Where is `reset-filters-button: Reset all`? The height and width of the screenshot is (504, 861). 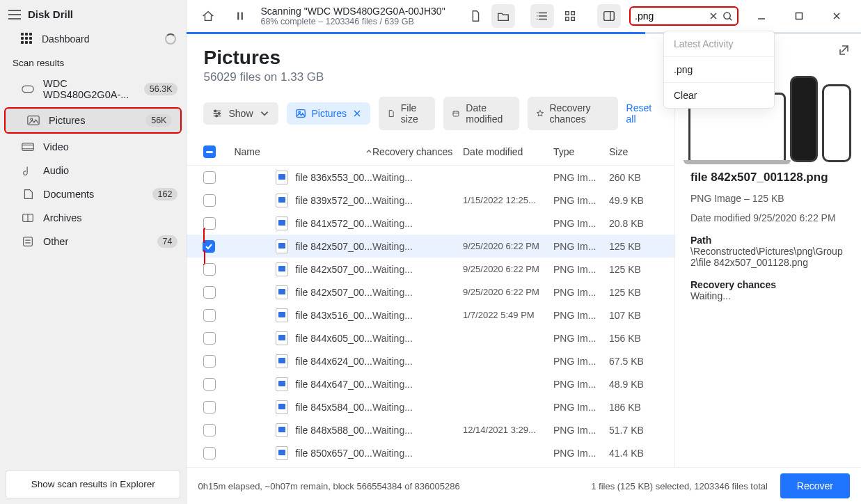 reset-filters-button: Reset all is located at coordinates (642, 113).